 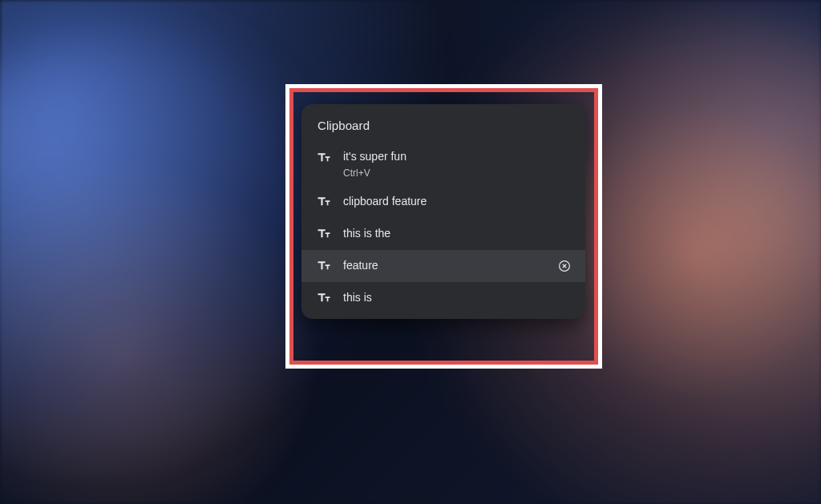 What do you see at coordinates (459, 298) in the screenshot?
I see `clipboard-item-body: this is` at bounding box center [459, 298].